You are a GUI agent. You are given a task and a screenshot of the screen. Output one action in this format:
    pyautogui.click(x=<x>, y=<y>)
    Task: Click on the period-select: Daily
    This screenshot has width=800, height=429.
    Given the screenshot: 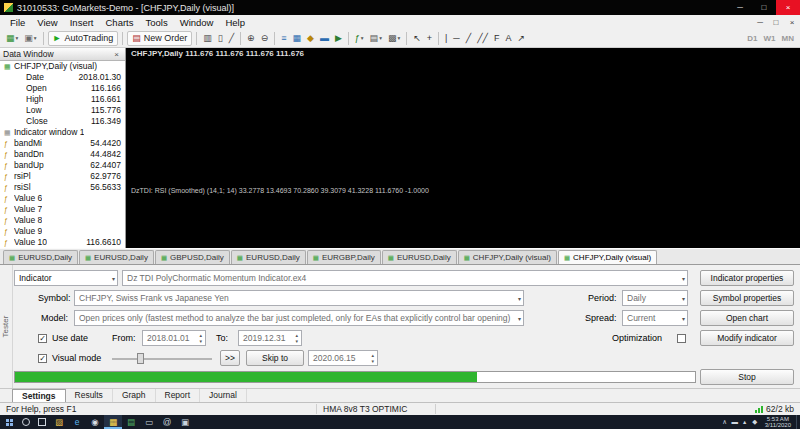 What is the action you would take?
    pyautogui.click(x=655, y=298)
    